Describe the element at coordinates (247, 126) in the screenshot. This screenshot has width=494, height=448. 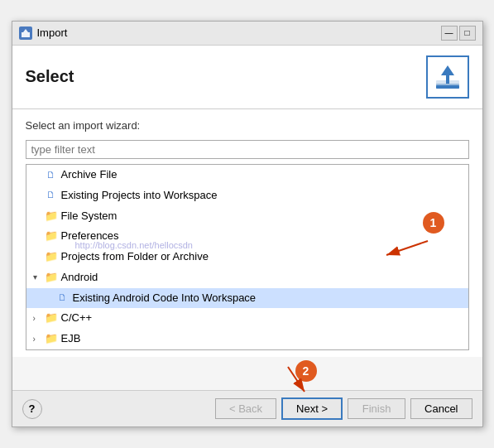
I see `wizard-label: Select an import wizard:` at that location.